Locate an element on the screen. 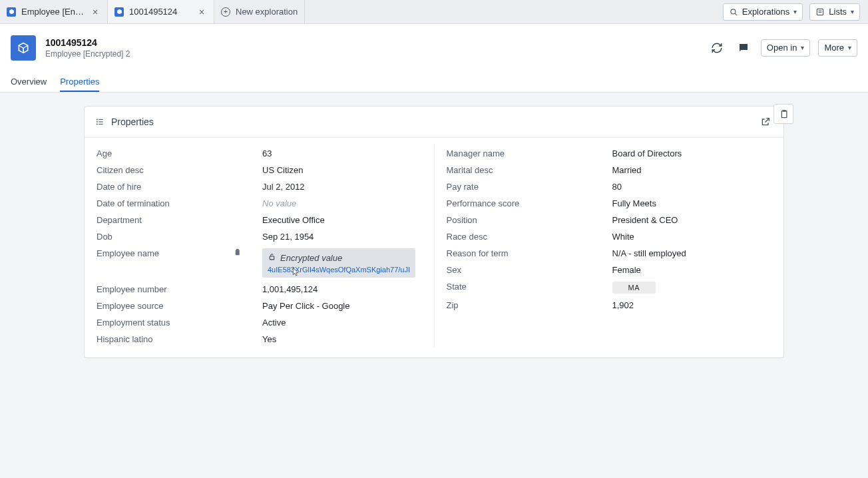 The image size is (868, 478). property-value: Fully Meets is located at coordinates (692, 202).